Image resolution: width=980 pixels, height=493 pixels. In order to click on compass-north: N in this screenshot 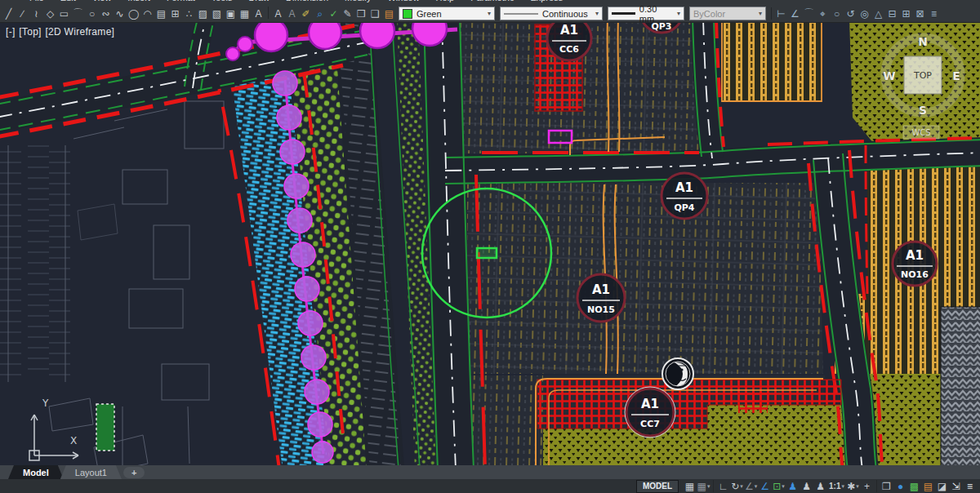, I will do `click(923, 42)`.